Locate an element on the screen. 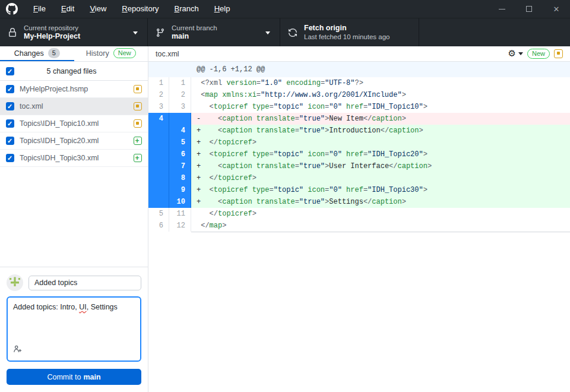  current-repository-button: Current repository My-Help-Project is located at coordinates (74, 32).